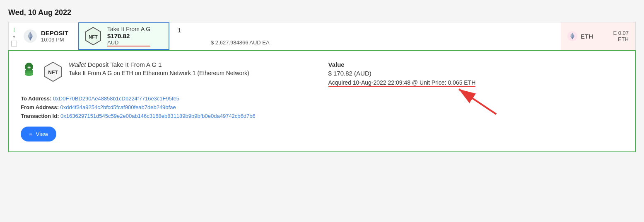 This screenshot has height=222, width=644. I want to click on row-checkbox, so click(14, 44).